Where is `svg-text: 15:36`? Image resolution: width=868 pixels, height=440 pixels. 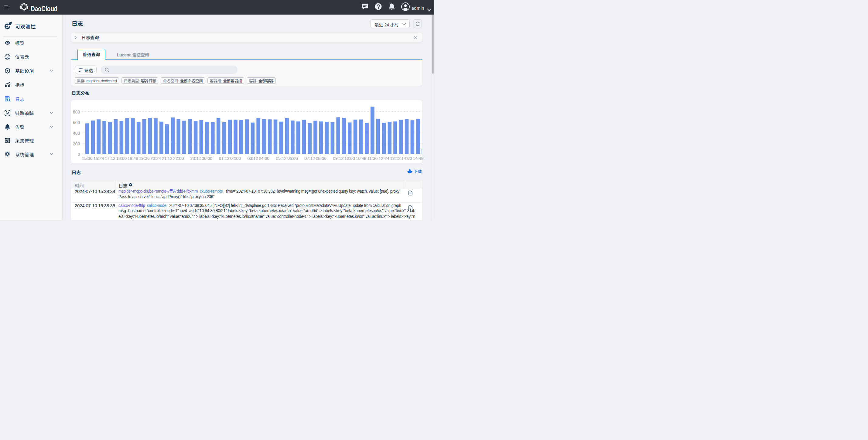
svg-text: 15:36 is located at coordinates (87, 158).